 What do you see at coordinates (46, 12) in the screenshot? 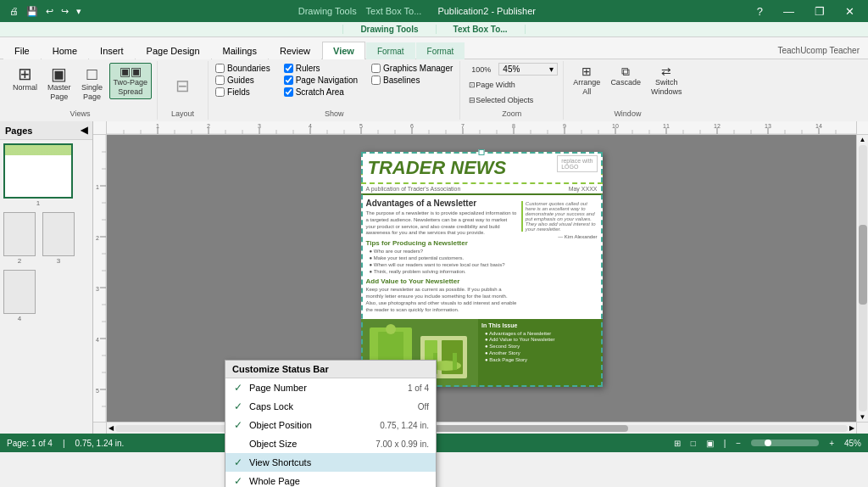
I see `title-bar-left: 🖨 💾 ↩ ↪ ▾` at bounding box center [46, 12].